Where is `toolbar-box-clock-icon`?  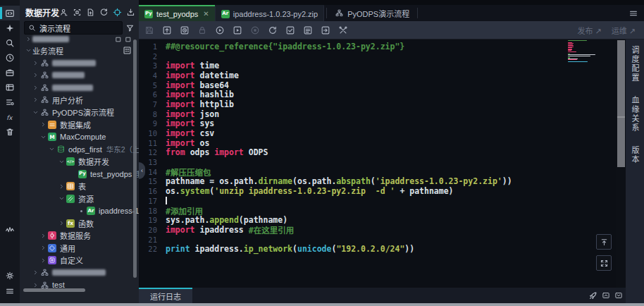
toolbar-box-clock-icon is located at coordinates (185, 30).